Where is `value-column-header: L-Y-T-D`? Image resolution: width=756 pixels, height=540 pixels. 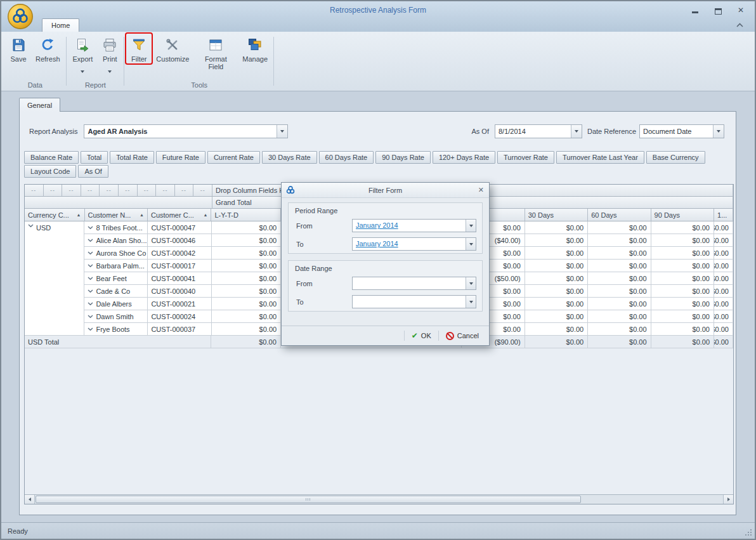 value-column-header: L-Y-T-D is located at coordinates (246, 215).